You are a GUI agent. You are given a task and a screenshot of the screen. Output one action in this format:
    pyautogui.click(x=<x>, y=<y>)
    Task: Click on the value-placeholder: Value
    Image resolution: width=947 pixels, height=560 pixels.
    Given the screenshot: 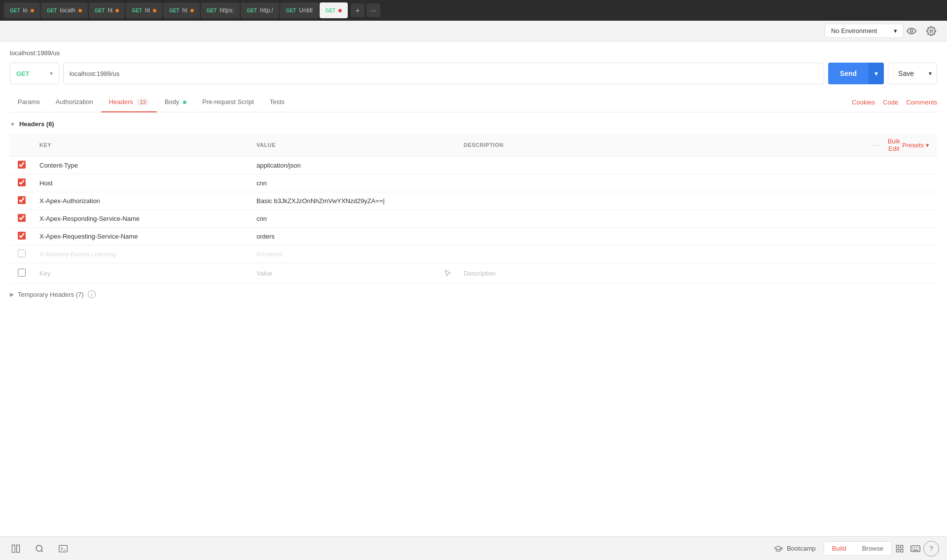 What is the action you would take?
    pyautogui.click(x=264, y=273)
    